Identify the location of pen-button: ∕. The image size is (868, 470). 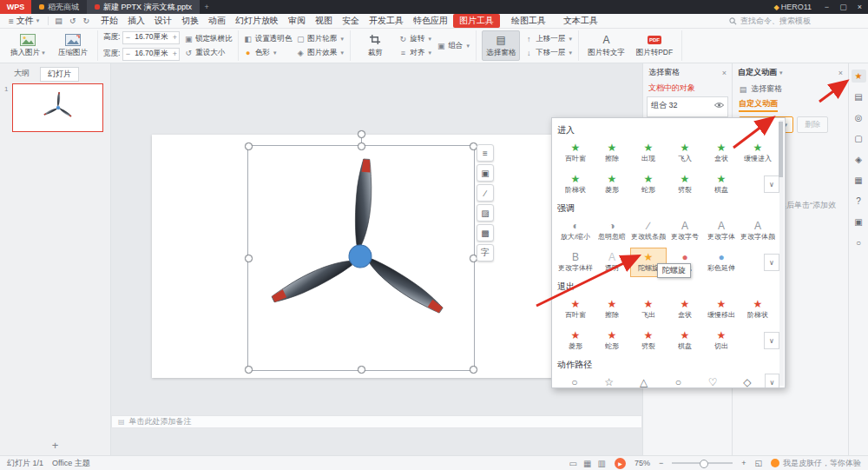
(485, 193).